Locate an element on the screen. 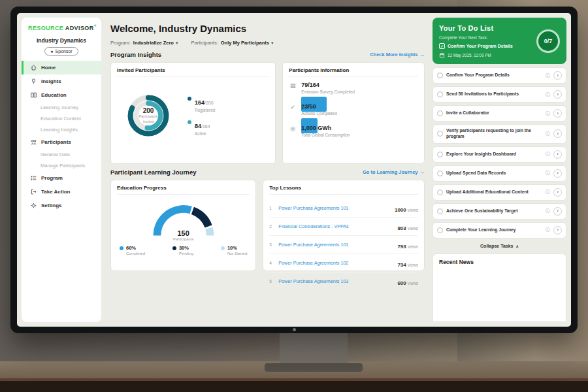 This screenshot has height=392, width=588. due-date: 12 May 2025, 12:00 PM is located at coordinates (499, 55).